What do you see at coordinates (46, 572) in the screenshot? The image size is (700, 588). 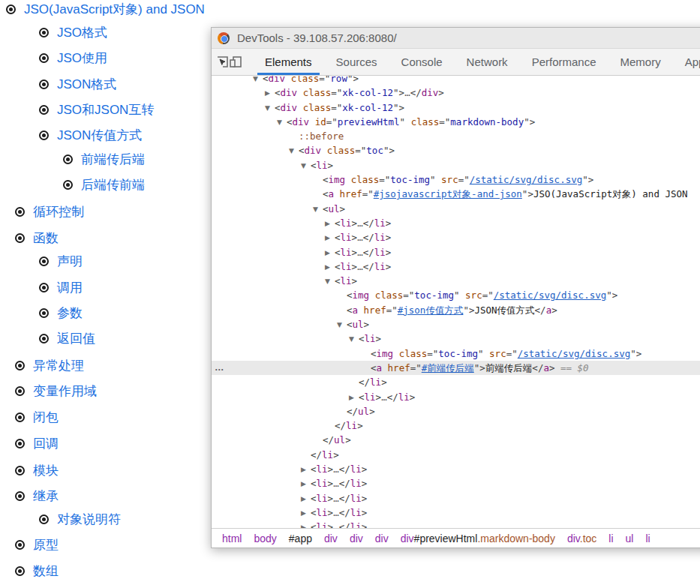 I see `toc-link: 数组` at bounding box center [46, 572].